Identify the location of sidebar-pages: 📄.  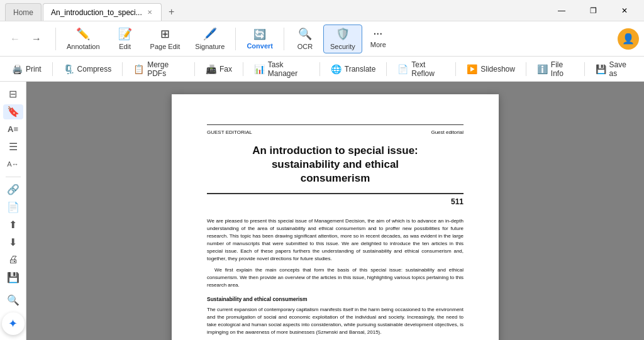
(13, 207).